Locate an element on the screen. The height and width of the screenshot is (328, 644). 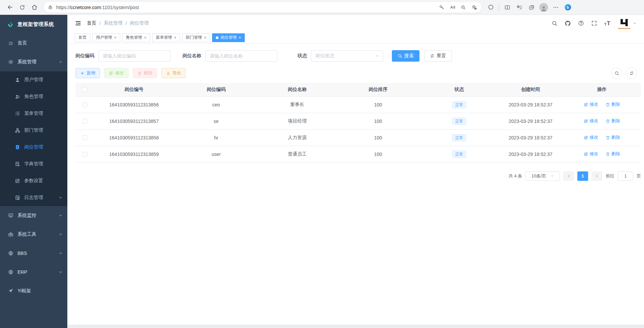
read-aloud-button is located at coordinates (452, 7).